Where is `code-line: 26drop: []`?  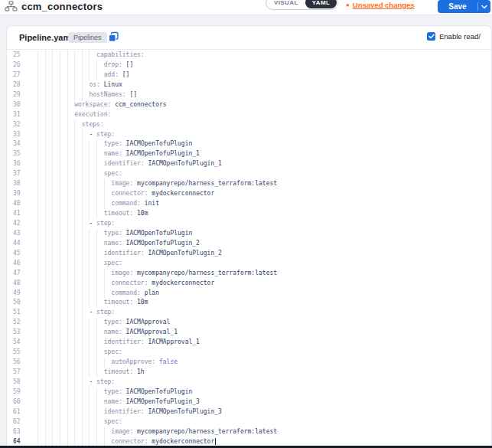 code-line: 26drop: [] is located at coordinates (249, 66).